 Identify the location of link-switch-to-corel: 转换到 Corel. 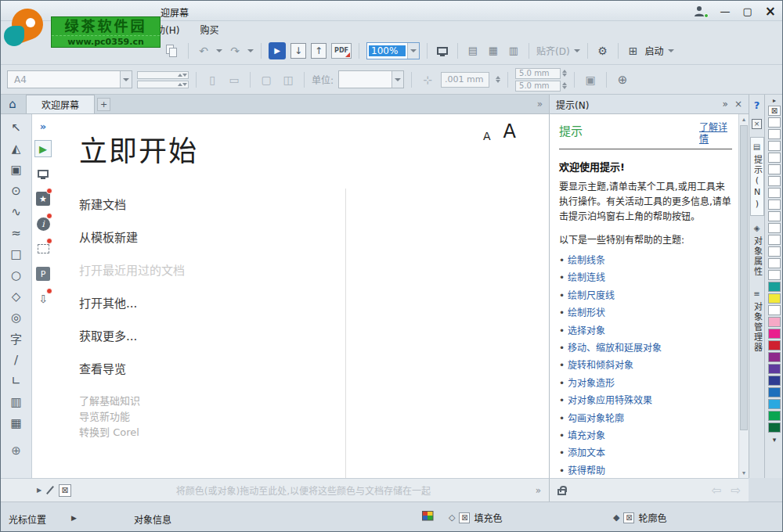
(132, 433).